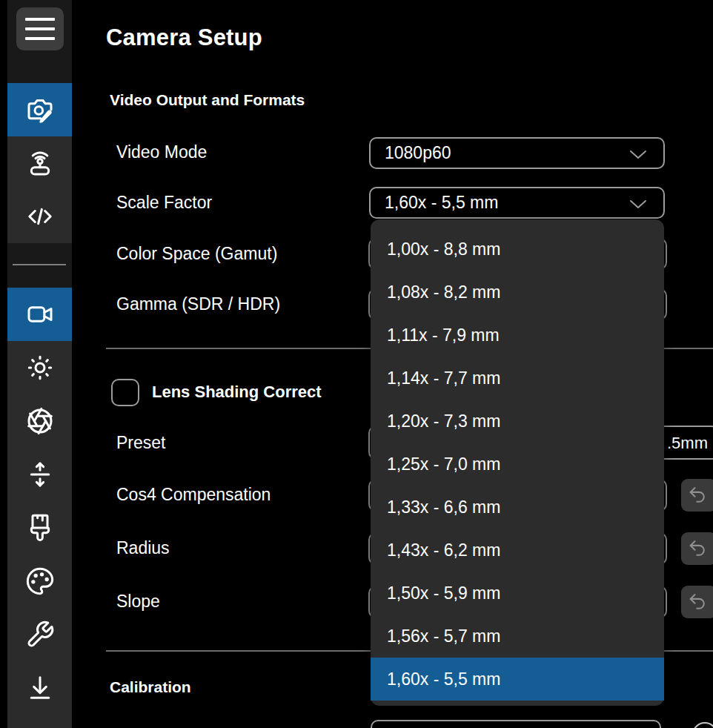  What do you see at coordinates (143, 549) in the screenshot?
I see `radius-label: Radius` at bounding box center [143, 549].